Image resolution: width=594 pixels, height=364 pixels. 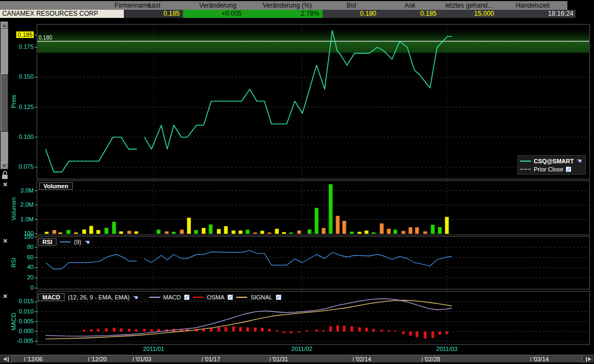 What do you see at coordinates (187, 297) in the screenshot?
I see `macd-checkbox: ✓` at bounding box center [187, 297].